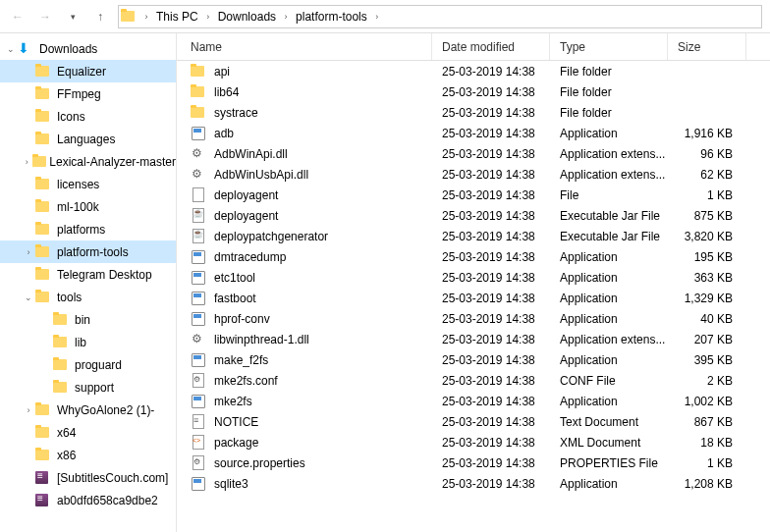 The width and height of the screenshot is (770, 532). What do you see at coordinates (473, 92) in the screenshot?
I see `file-row: lib6425-03-2019 14:38File folder` at bounding box center [473, 92].